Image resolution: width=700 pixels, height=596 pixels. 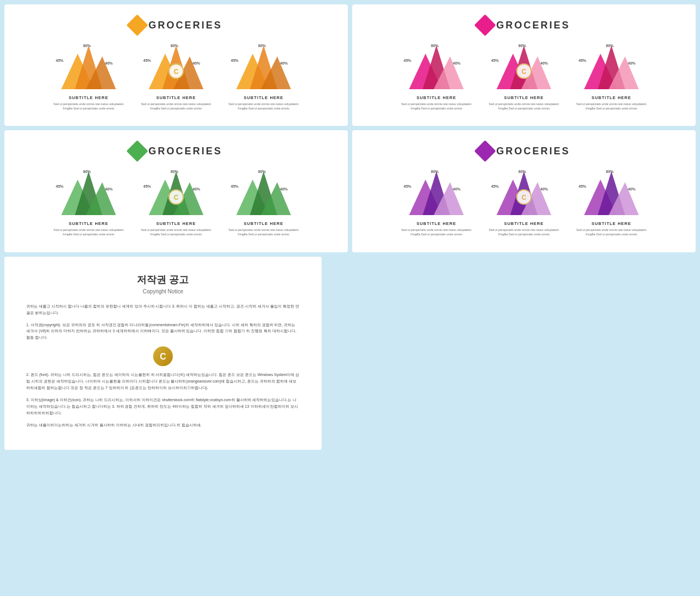 What do you see at coordinates (524, 191) in the screenshot?
I see `slide-purple: GROCERIES 80% 45% 40% SUBTITLE HERE Sed …` at bounding box center [524, 191].